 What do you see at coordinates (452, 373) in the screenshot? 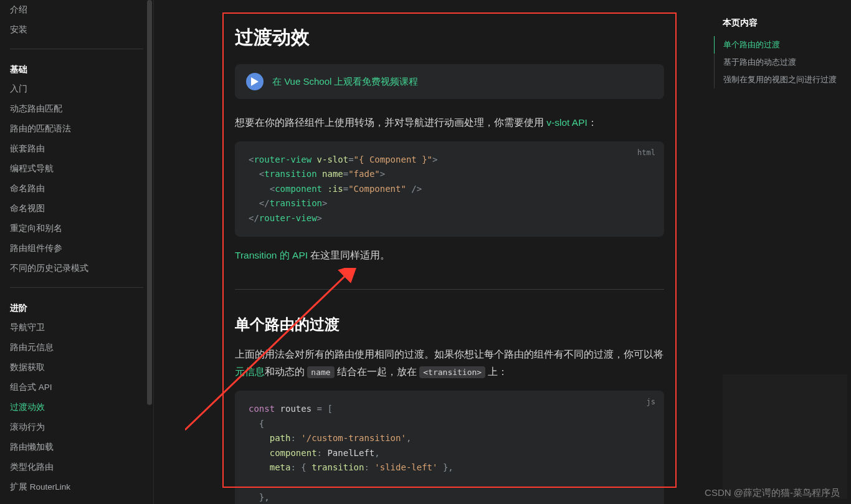
I see `inline-code-transition: <transition>` at bounding box center [452, 373].